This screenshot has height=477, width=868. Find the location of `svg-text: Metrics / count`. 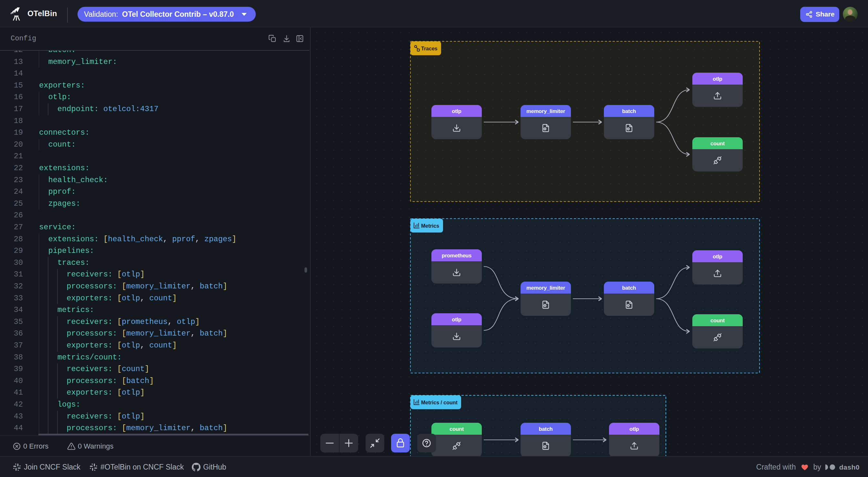

svg-text: Metrics / count is located at coordinates (439, 403).